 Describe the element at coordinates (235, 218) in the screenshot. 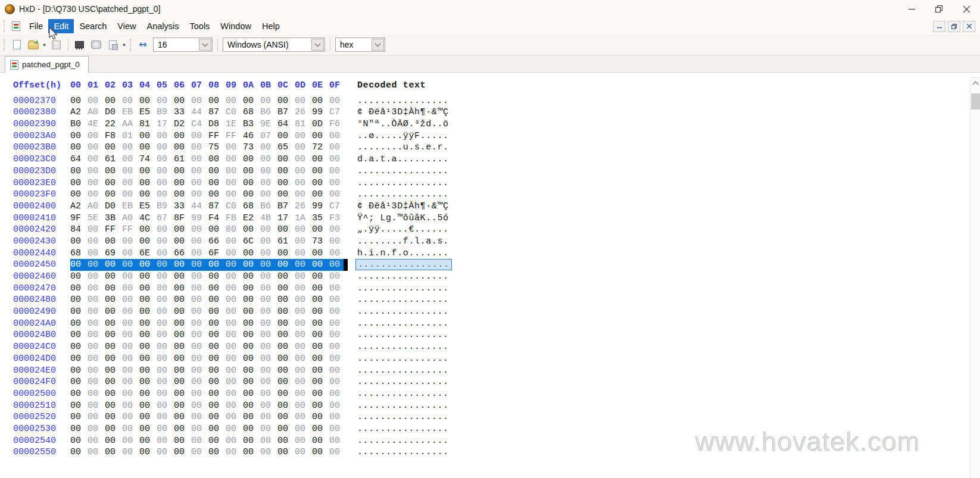

I see `hex-byte: FB` at that location.